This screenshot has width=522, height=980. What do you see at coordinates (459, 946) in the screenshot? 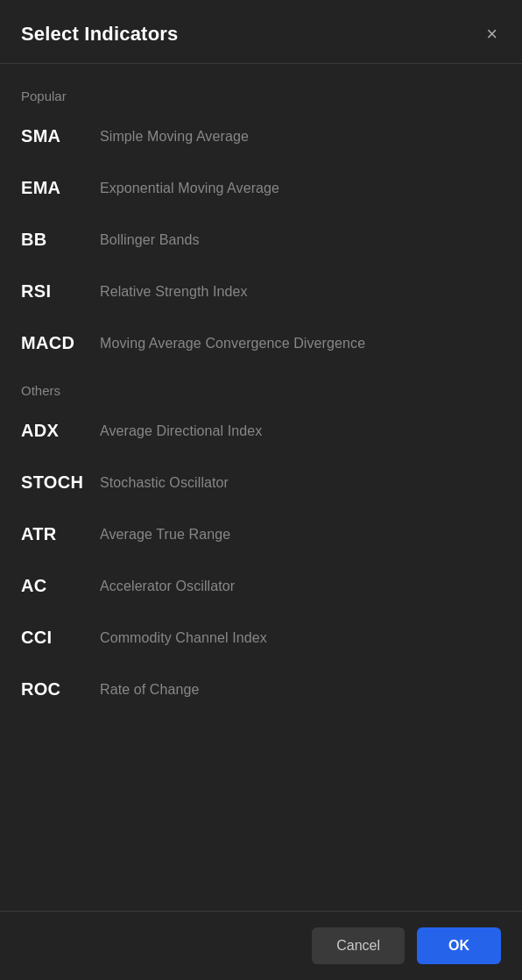
I see `ok-button: OK` at bounding box center [459, 946].